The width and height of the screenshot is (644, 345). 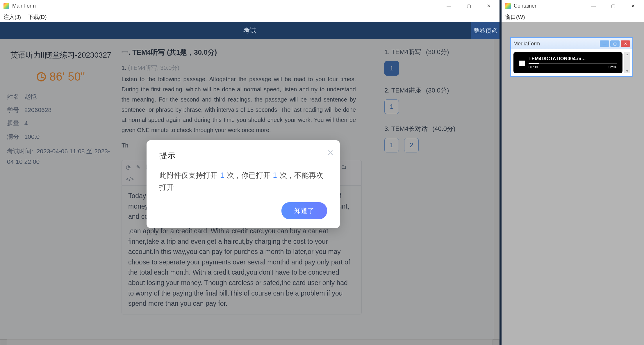 I want to click on section-title: 一. TEM4听写 (共1题，30.0分), so click(x=242, y=56).